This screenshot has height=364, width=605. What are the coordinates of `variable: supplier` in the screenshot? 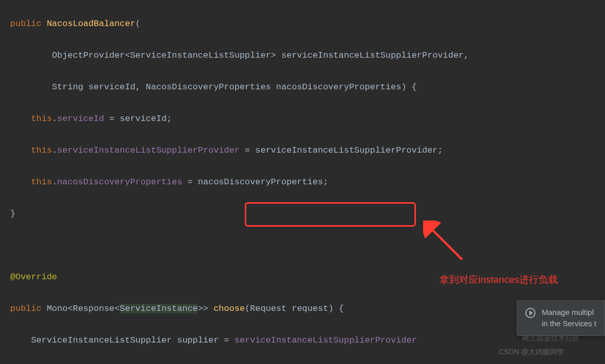 It's located at (198, 340).